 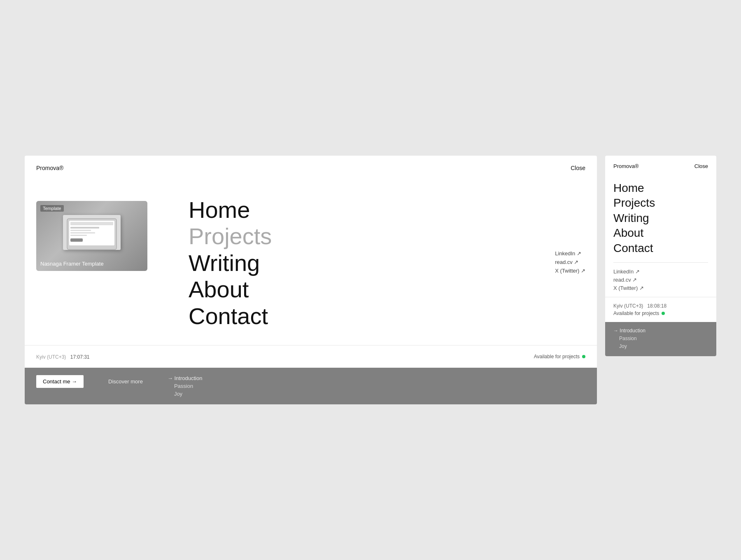 I want to click on left-footer-nav: → Introduction Passion Joy, so click(x=185, y=386).